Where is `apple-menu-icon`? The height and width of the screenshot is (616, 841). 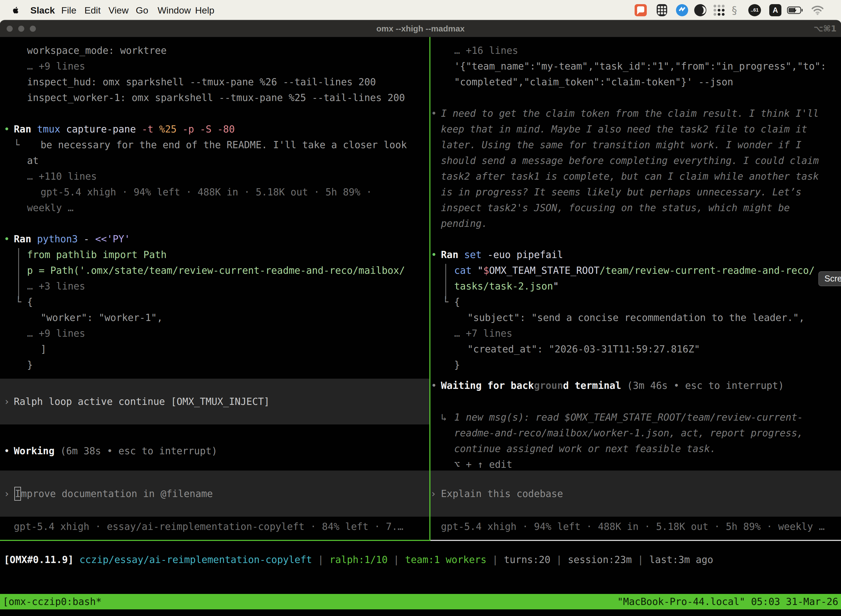
apple-menu-icon is located at coordinates (16, 10).